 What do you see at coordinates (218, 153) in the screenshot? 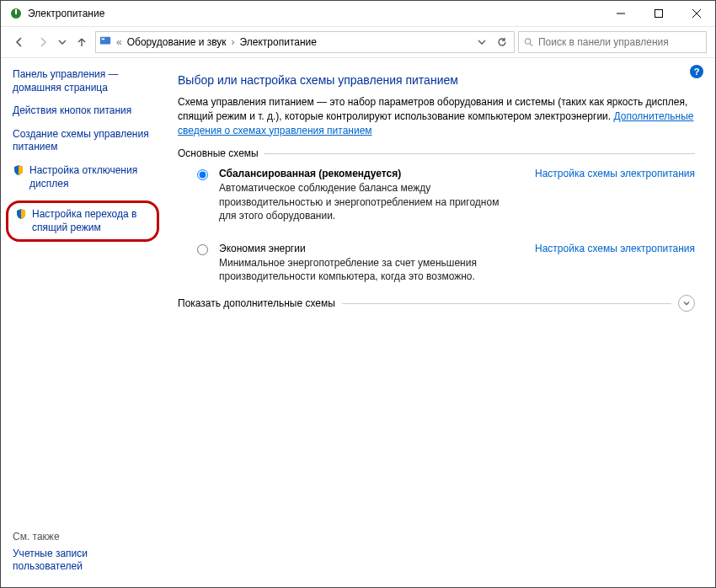
I see `section-label: Основные схемы` at bounding box center [218, 153].